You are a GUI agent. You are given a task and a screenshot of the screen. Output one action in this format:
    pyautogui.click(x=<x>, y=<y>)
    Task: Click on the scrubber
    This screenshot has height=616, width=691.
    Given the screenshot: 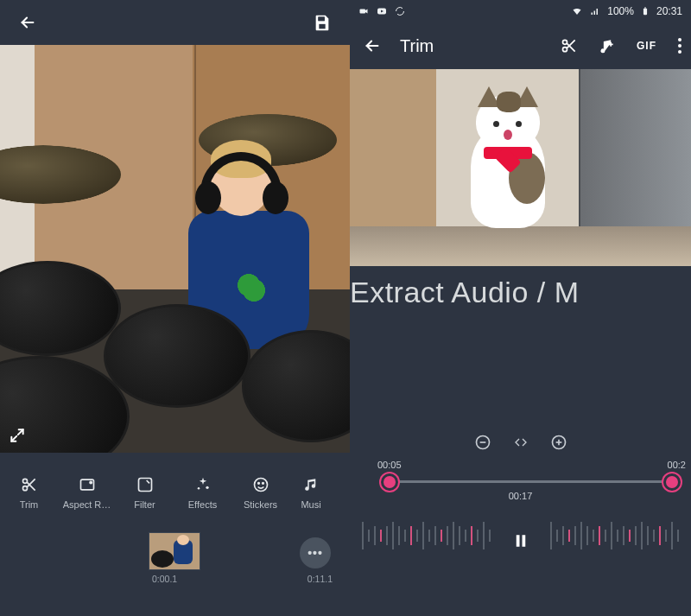 What is the action you would take?
    pyautogui.click(x=520, y=541)
    